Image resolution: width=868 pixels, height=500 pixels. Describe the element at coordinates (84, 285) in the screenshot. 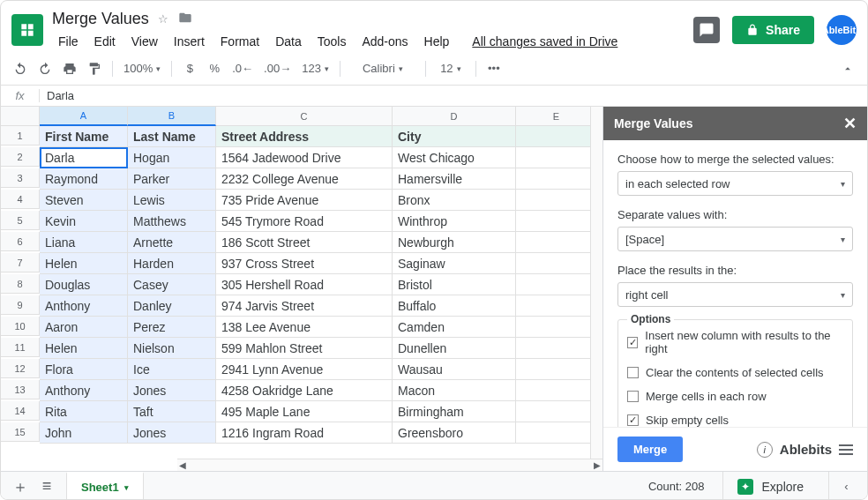

I see `cell: Douglas` at that location.